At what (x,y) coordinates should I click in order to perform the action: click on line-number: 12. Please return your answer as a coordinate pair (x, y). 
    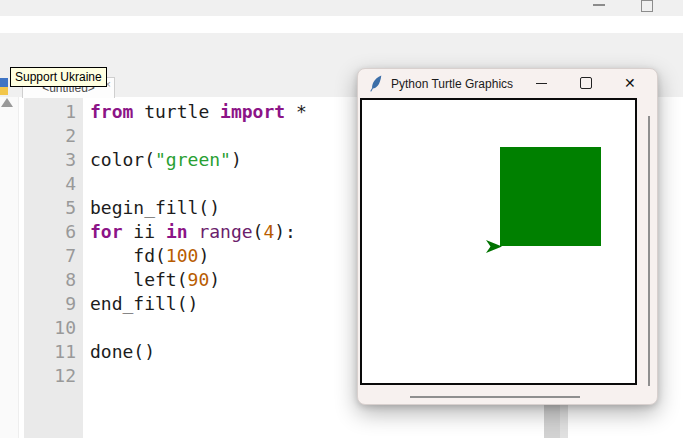
    Looking at the image, I should click on (50, 376).